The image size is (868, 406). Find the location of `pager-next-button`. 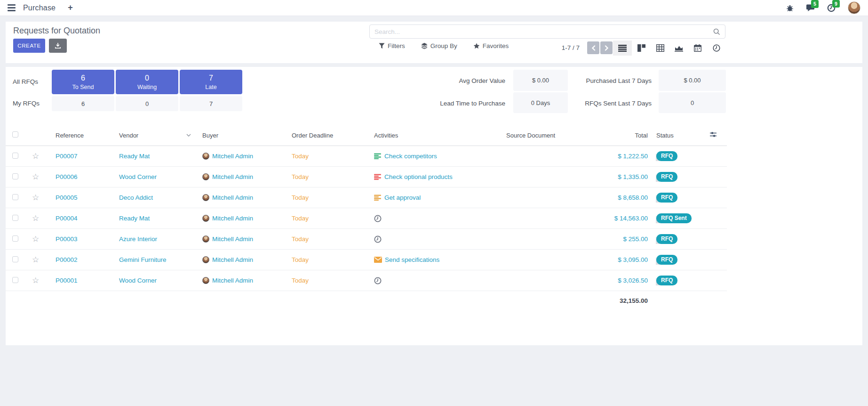

pager-next-button is located at coordinates (606, 48).